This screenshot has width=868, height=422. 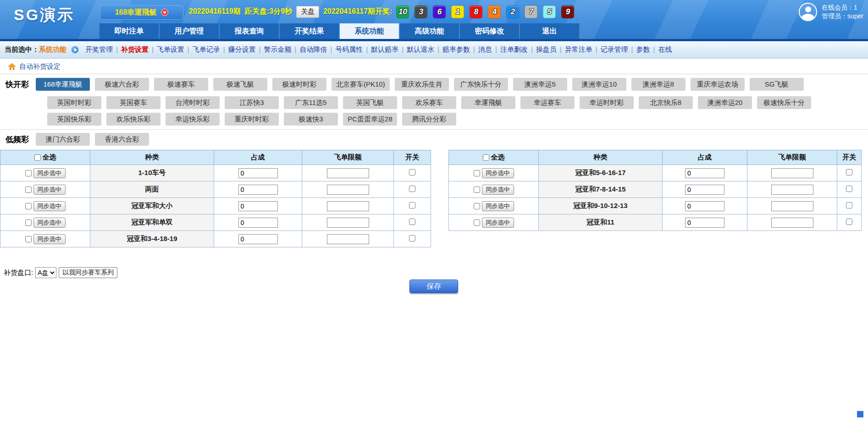 What do you see at coordinates (129, 31) in the screenshot?
I see `nav-tab: 即时注单` at bounding box center [129, 31].